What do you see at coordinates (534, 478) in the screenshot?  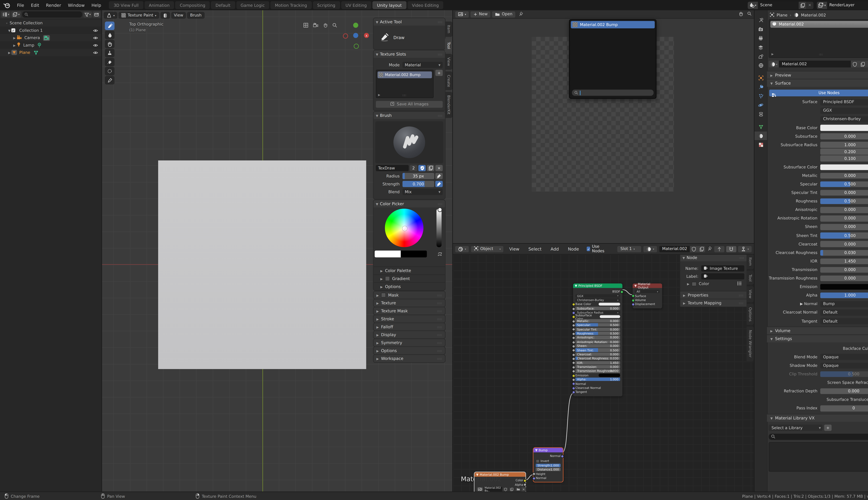 I see `purple-socket-input` at bounding box center [534, 478].